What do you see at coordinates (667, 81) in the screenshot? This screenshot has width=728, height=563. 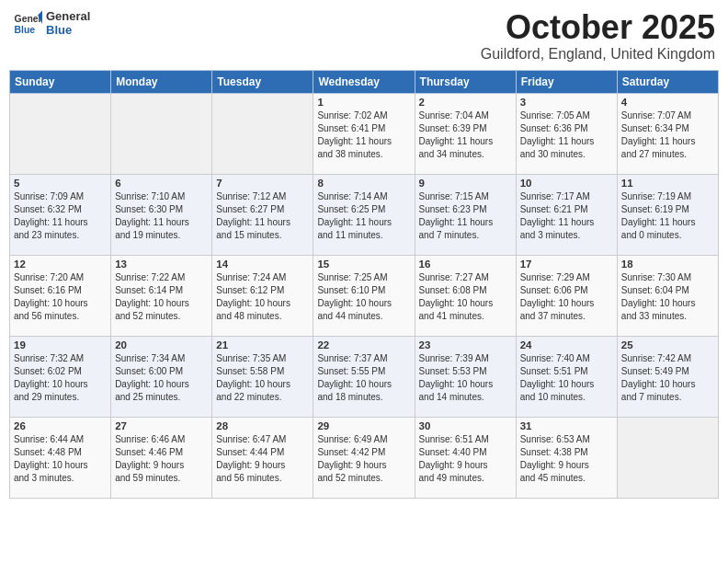 I see `weekday-header-saturday: Saturday` at bounding box center [667, 81].